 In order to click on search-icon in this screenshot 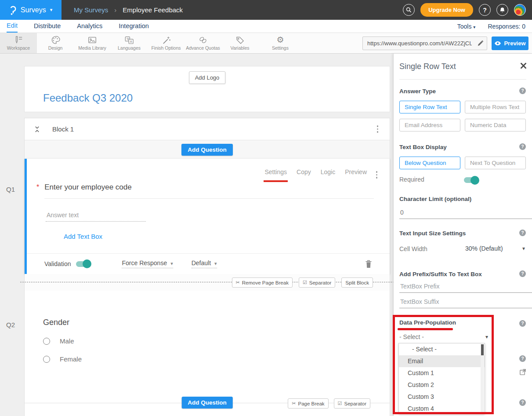, I will do `click(409, 10)`.